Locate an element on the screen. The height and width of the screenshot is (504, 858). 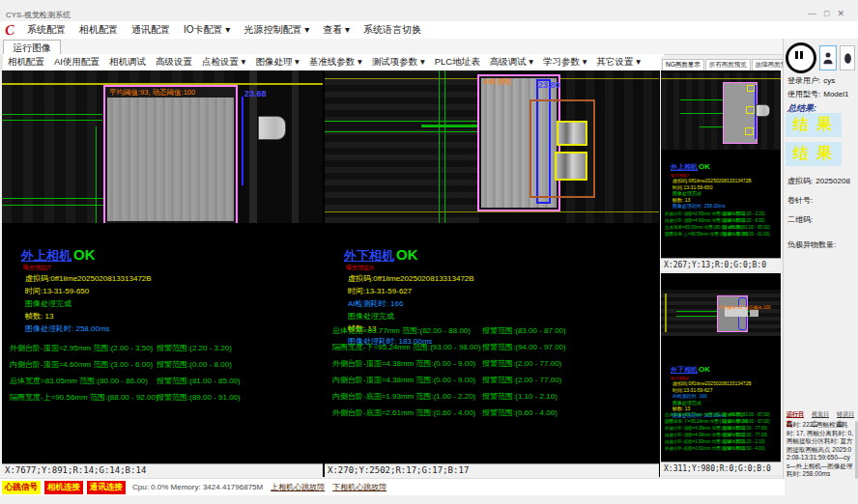
threshold-text: 平均阈值:93, 动态阈值:100 is located at coordinates (153, 93).